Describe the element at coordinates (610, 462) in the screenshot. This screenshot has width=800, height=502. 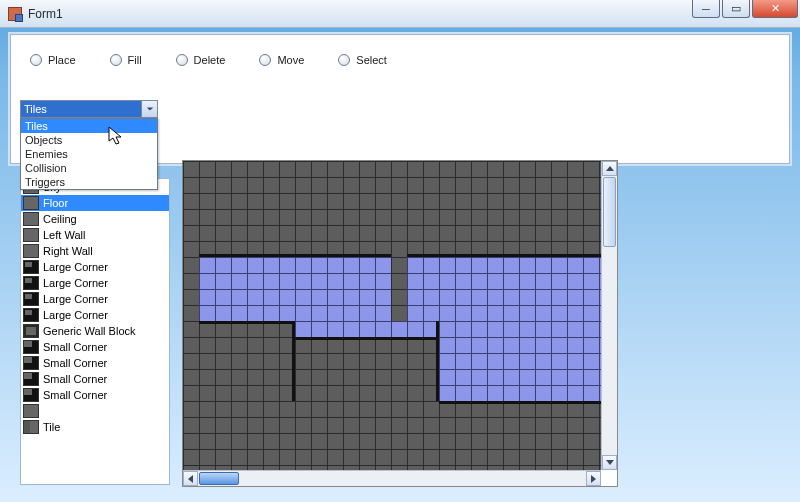
I see `scroll-down-button` at that location.